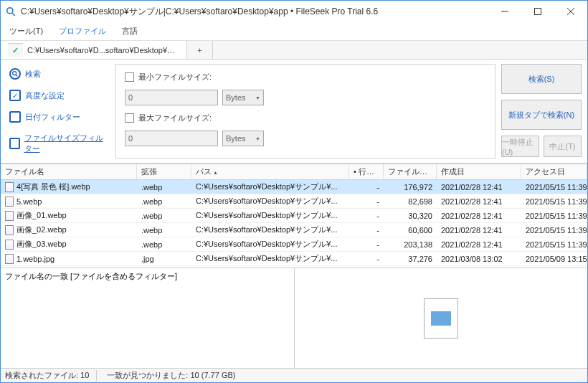 The width and height of the screenshot is (588, 383). What do you see at coordinates (16, 50) in the screenshot?
I see `check-icon: ✓` at bounding box center [16, 50].